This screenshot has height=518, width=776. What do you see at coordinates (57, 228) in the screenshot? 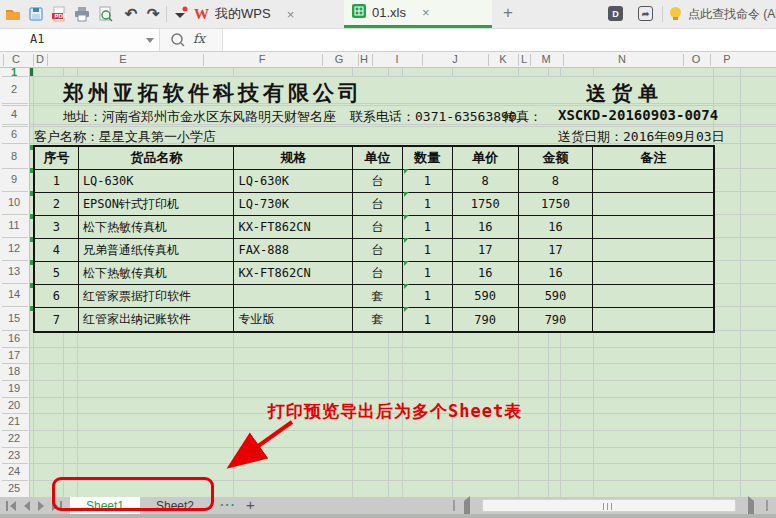
I see `table-cell: 3` at bounding box center [57, 228].